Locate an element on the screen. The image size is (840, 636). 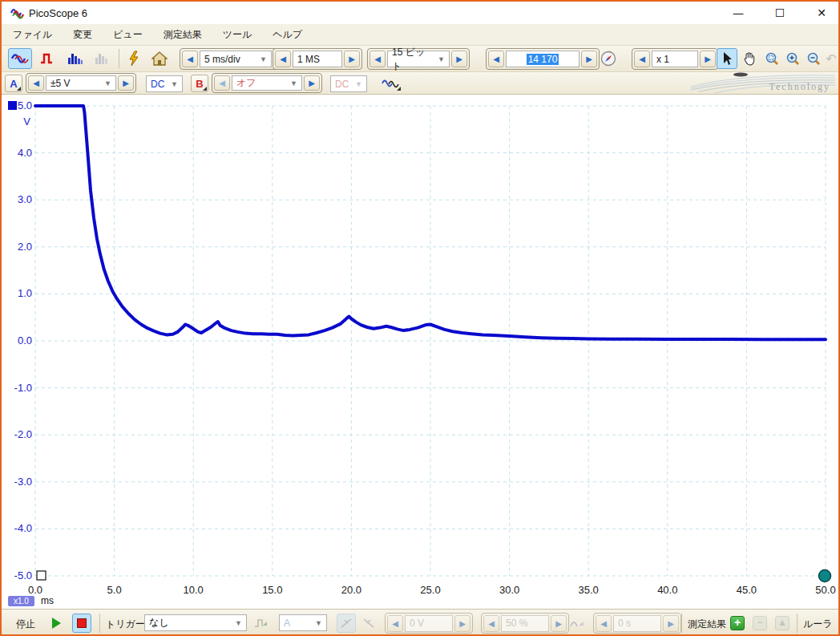
menu-file: ファイル is located at coordinates (32, 35).